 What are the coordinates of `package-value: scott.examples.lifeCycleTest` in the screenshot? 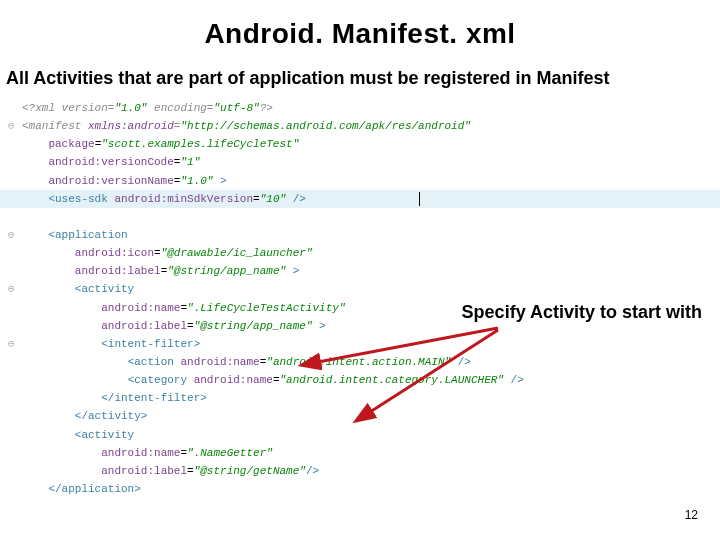 It's located at (200, 144).